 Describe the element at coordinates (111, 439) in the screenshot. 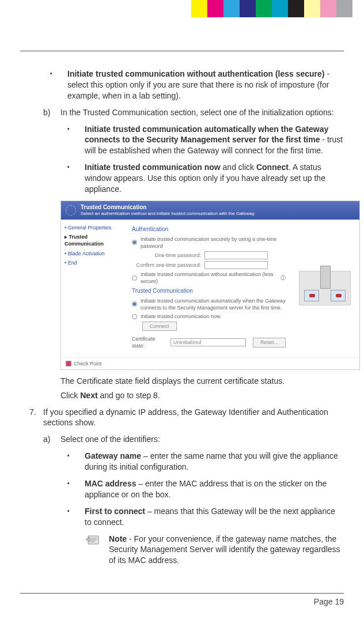

I see `step7-a-text: Select one of the identifiers:` at that location.